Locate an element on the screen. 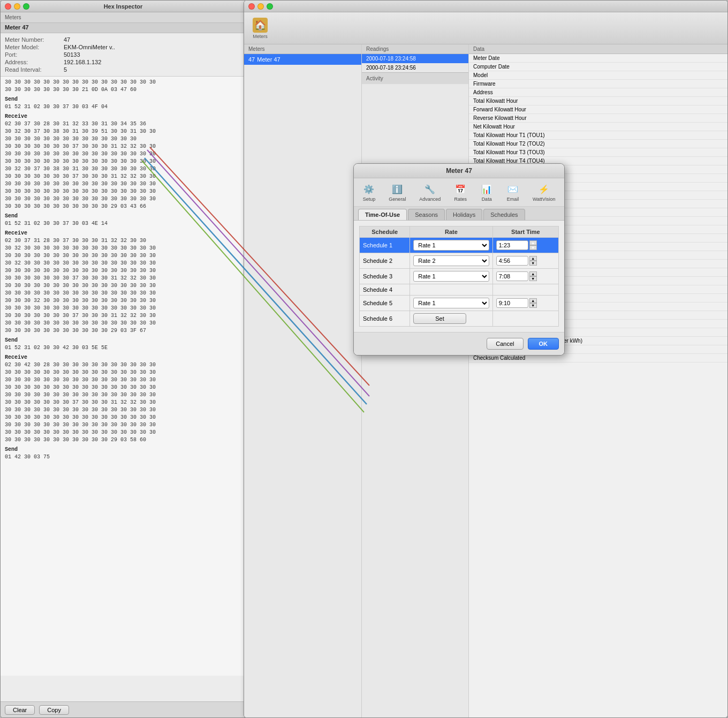  ok-button: OK is located at coordinates (544, 344).